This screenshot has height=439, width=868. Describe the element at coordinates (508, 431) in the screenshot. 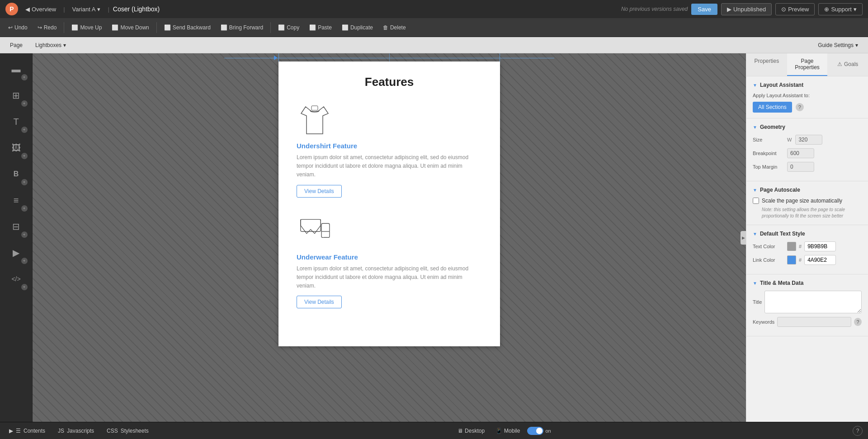

I see `mobile-button: 📱 Mobile` at that location.